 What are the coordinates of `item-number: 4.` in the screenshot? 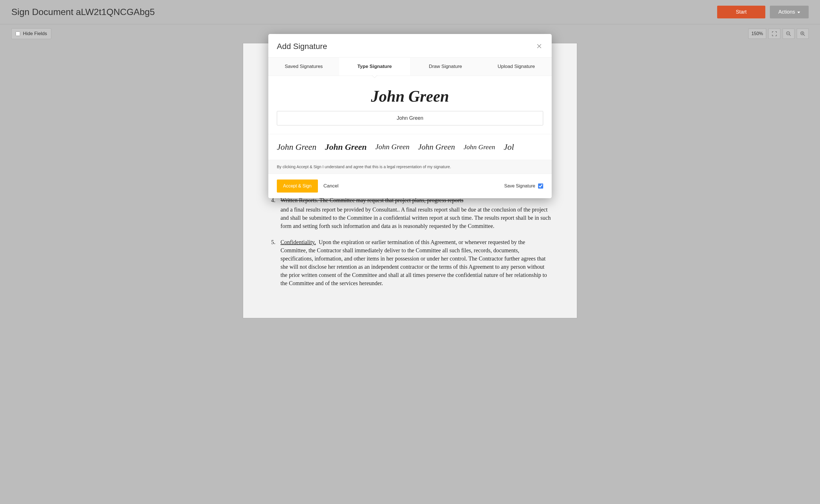 It's located at (272, 213).